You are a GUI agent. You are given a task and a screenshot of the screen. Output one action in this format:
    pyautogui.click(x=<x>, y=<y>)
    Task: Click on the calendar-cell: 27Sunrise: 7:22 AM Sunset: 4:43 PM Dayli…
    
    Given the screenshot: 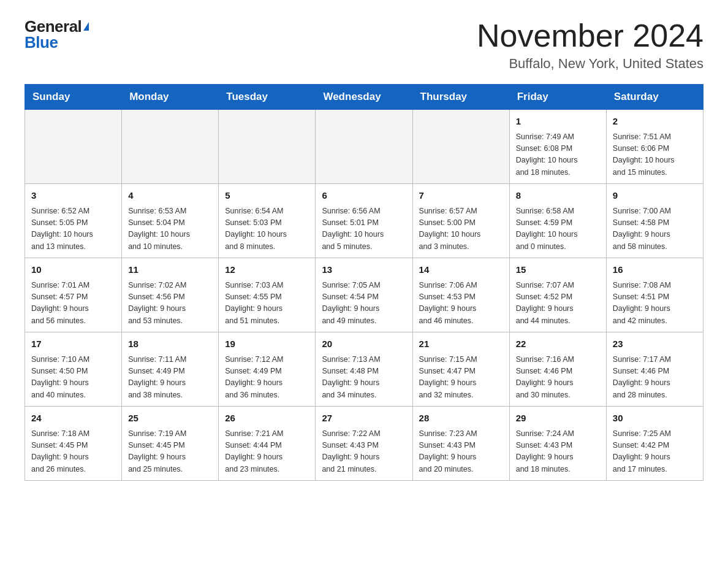 What is the action you would take?
    pyautogui.click(x=364, y=444)
    